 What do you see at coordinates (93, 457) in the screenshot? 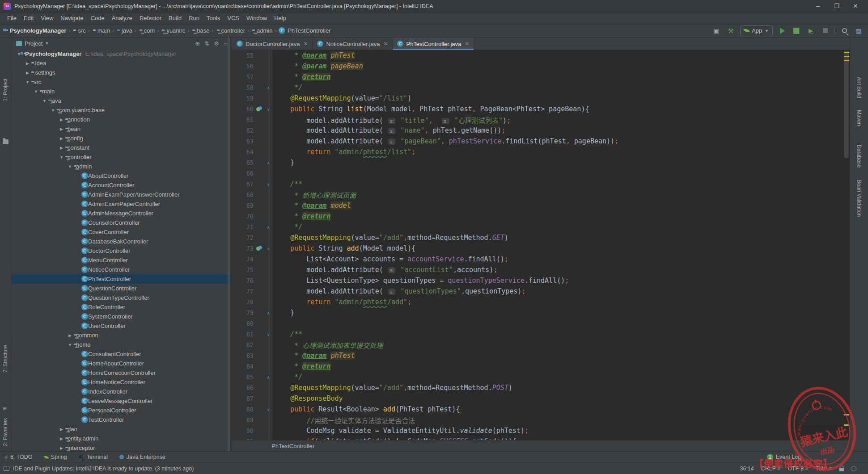
I see `tool-window-button-terminal: Terminal` at bounding box center [93, 457].